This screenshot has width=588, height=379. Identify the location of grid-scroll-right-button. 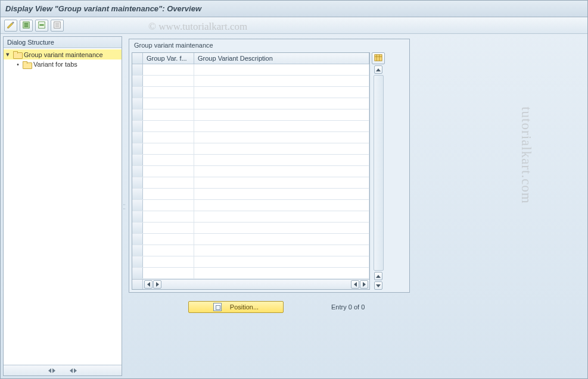
(157, 284).